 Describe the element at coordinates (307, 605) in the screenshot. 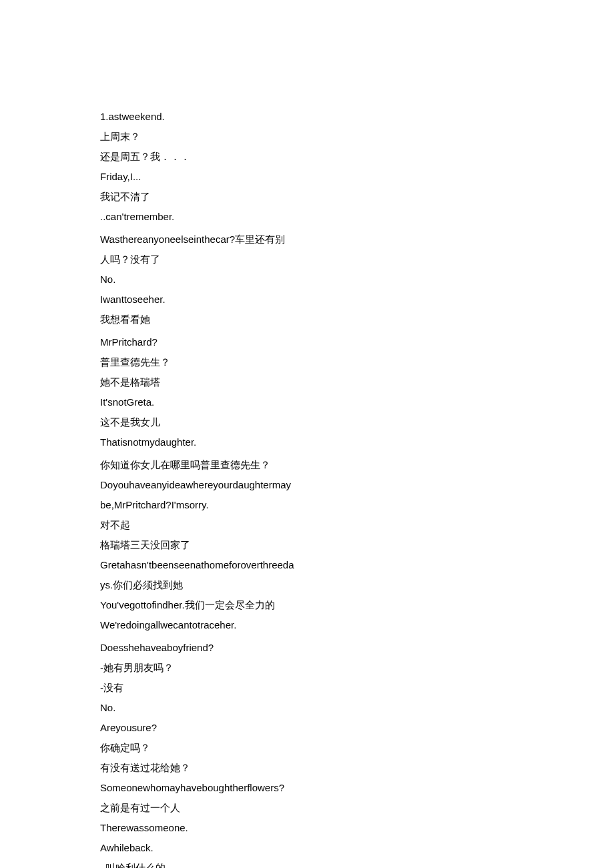

I see `text-line: You'vegottofindher.我们一定会尽全力的` at that location.